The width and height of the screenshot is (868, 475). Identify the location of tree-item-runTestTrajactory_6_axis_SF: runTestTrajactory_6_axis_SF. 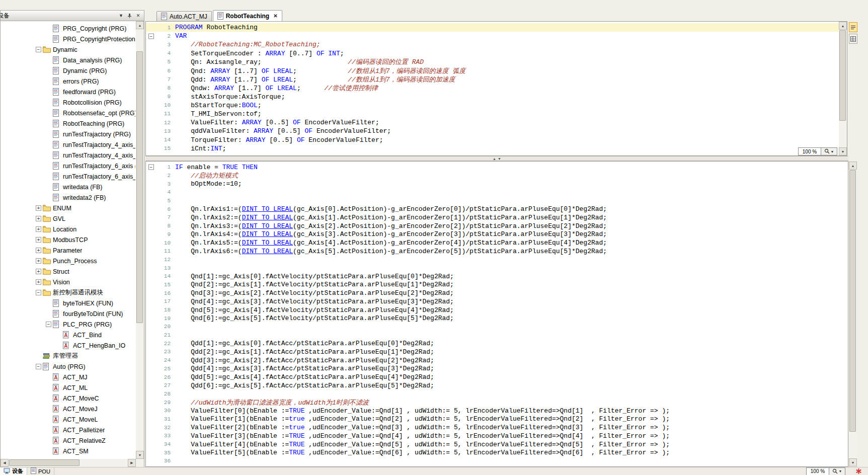
(68, 176).